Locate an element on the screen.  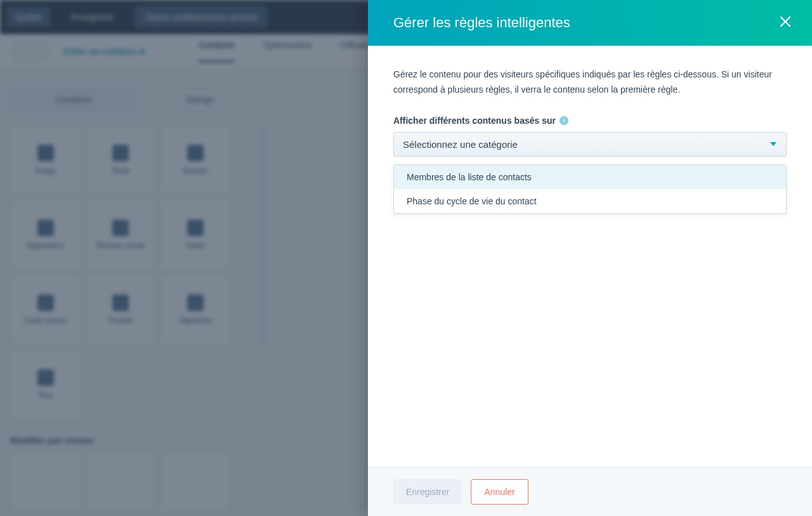
caret-down-icon is located at coordinates (773, 145).